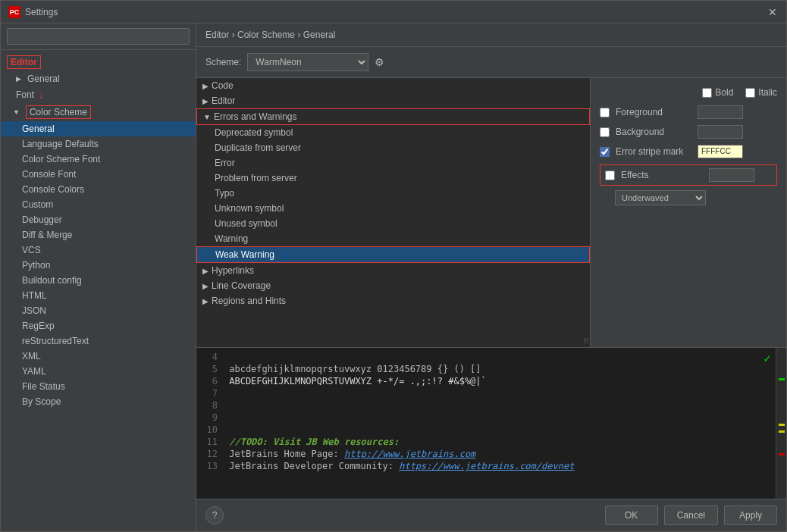  What do you see at coordinates (99, 296) in the screenshot?
I see `sidebar-item-html: HTML` at bounding box center [99, 296].